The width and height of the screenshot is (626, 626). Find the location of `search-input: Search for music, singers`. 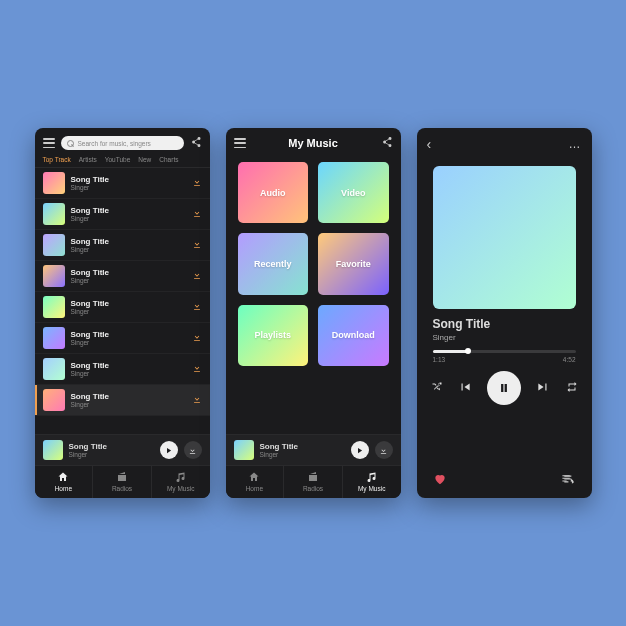

search-input: Search for music, singers is located at coordinates (122, 143).